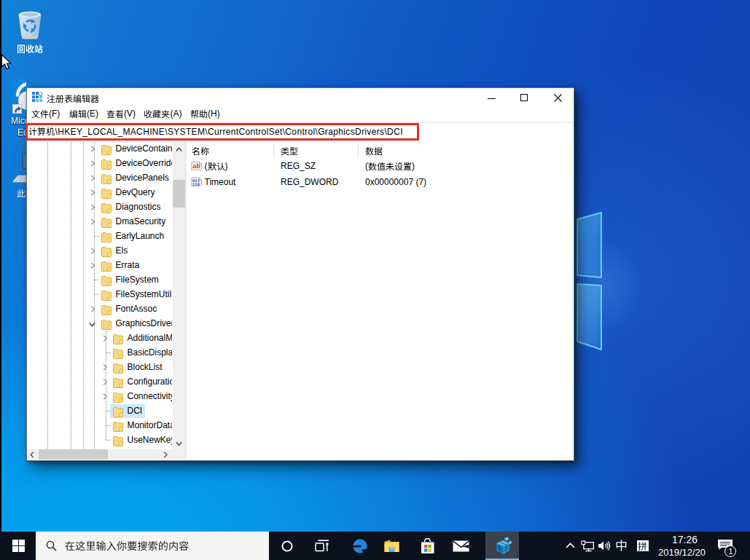 The height and width of the screenshot is (560, 750). What do you see at coordinates (197, 185) in the screenshot?
I see `svg-text: 110` at bounding box center [197, 185].